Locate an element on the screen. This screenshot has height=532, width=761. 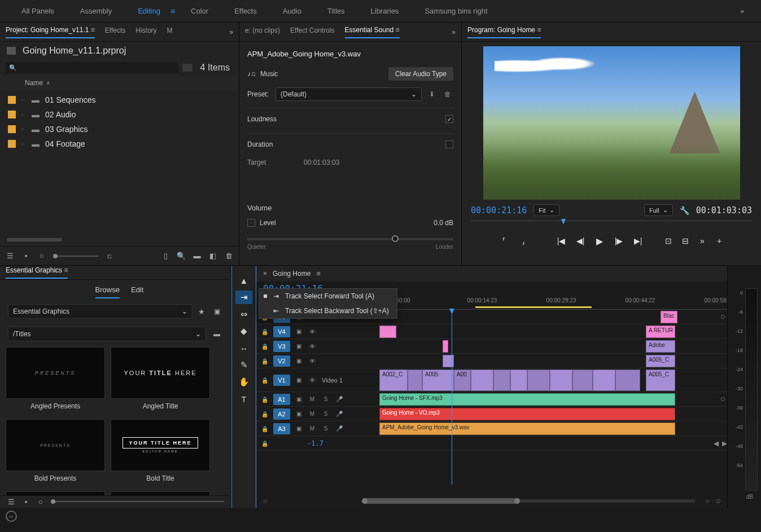
step-back-icon: ◀| is located at coordinates (580, 241).